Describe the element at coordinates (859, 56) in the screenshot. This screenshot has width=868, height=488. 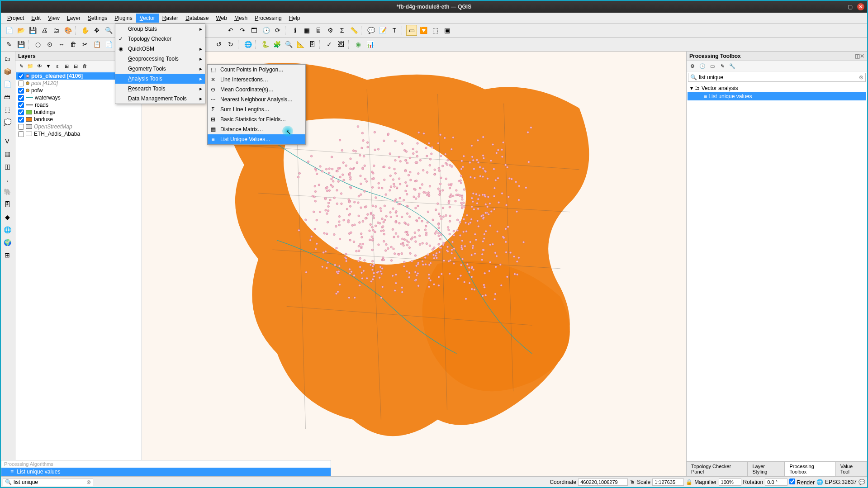
I see `panel-dock-icon: ◫✕` at that location.